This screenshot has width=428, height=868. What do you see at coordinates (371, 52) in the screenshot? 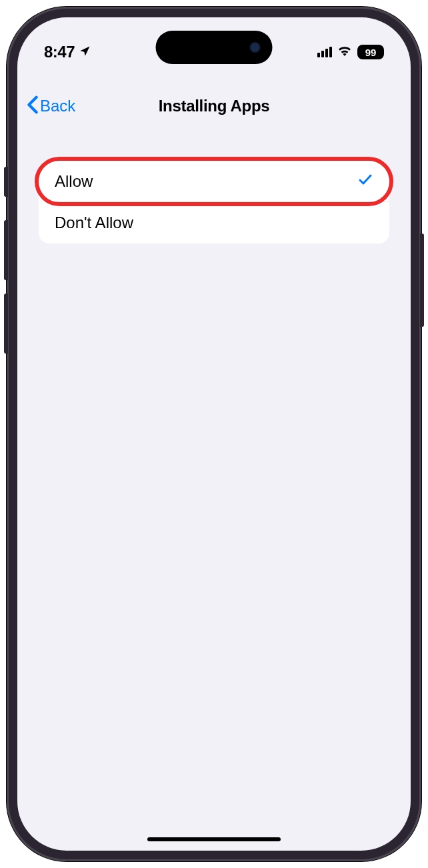
I see `battery-level: 99` at bounding box center [371, 52].